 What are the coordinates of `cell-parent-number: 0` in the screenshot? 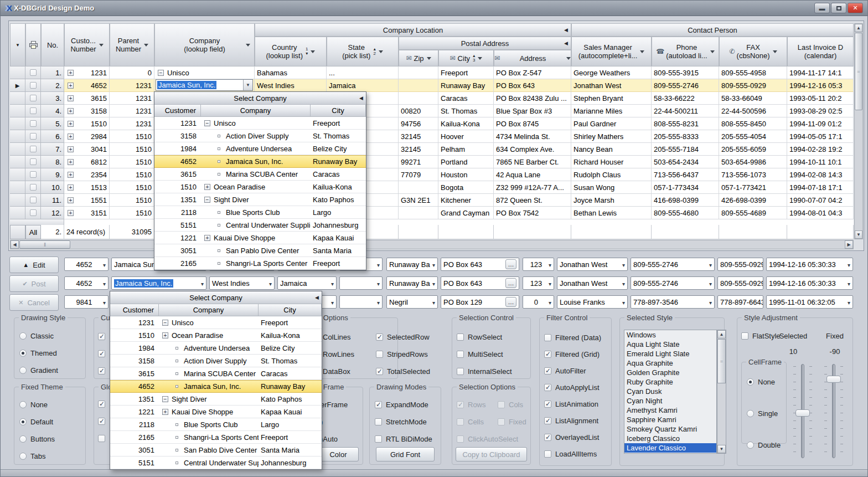 It's located at (132, 73).